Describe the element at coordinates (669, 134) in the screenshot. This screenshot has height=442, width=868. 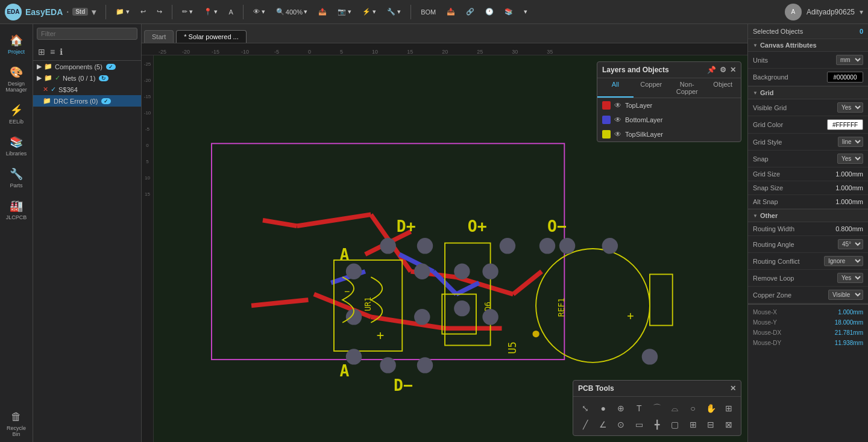
I see `layer-topsilklayer: 👁 TopSilkLayer` at that location.